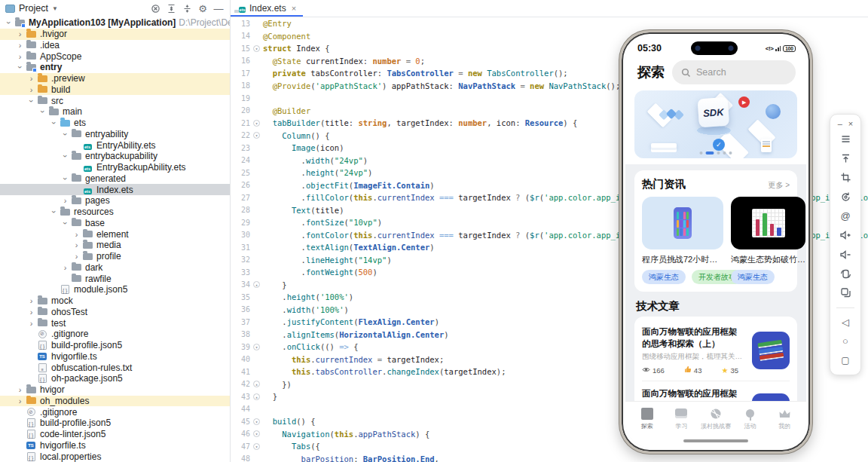 This screenshot has height=462, width=868. I want to click on tree-row: ›.idea, so click(115, 45).